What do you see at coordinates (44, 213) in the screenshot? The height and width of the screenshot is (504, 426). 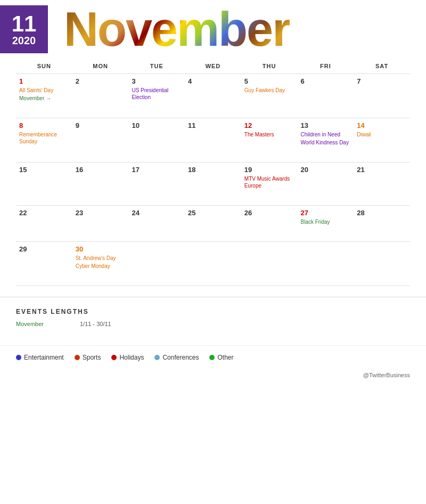 I see `day-number: 22` at bounding box center [44, 213].